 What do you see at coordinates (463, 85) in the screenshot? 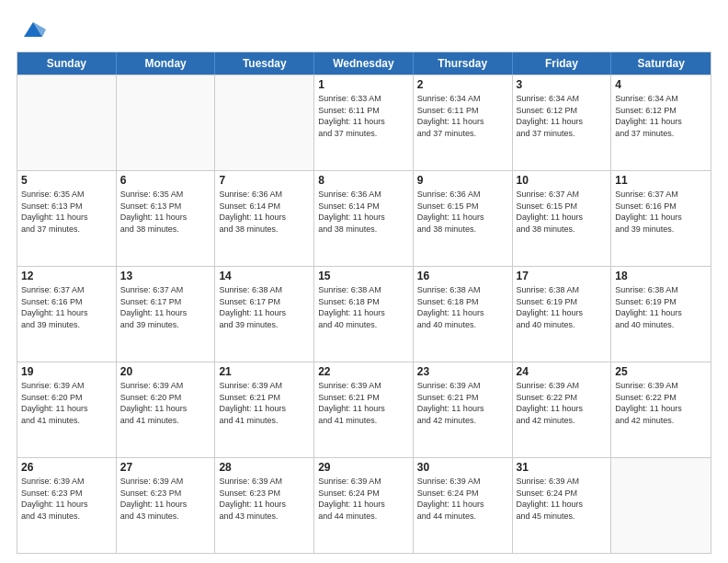
I see `day-number: 2` at bounding box center [463, 85].